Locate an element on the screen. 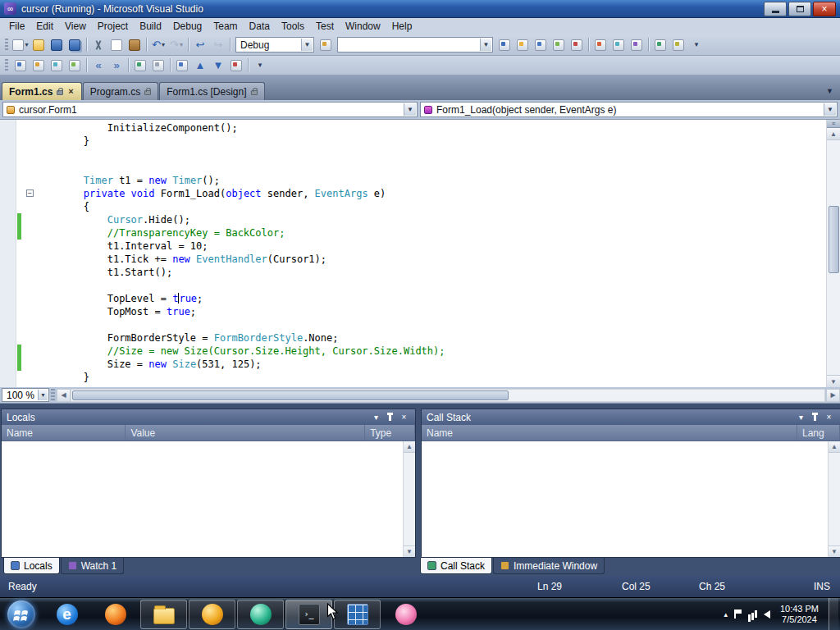 Image resolution: width=840 pixels, height=630 pixels. immediate-window-button is located at coordinates (637, 45).